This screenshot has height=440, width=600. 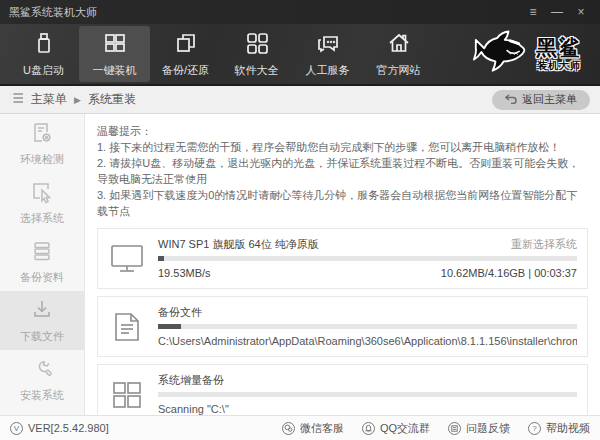 I want to click on sidebar-item-download-files: 下载文件, so click(x=42, y=320).